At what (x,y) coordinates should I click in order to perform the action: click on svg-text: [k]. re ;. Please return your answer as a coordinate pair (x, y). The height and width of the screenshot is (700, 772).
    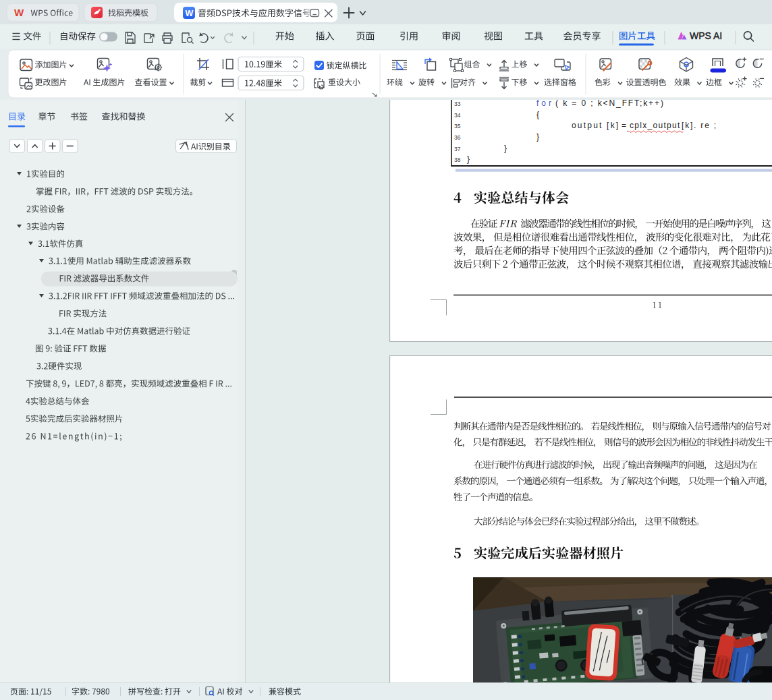
    Looking at the image, I should click on (699, 125).